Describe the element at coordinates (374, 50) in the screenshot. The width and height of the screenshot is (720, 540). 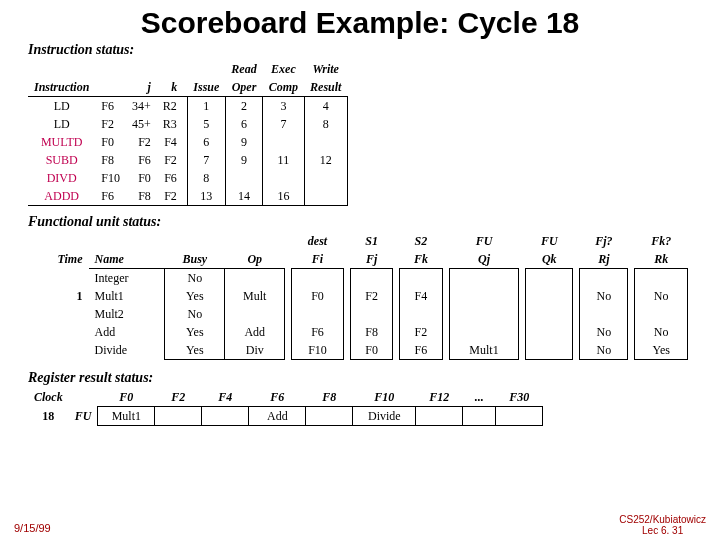
I see `instruction-status-label: Instruction status:` at that location.